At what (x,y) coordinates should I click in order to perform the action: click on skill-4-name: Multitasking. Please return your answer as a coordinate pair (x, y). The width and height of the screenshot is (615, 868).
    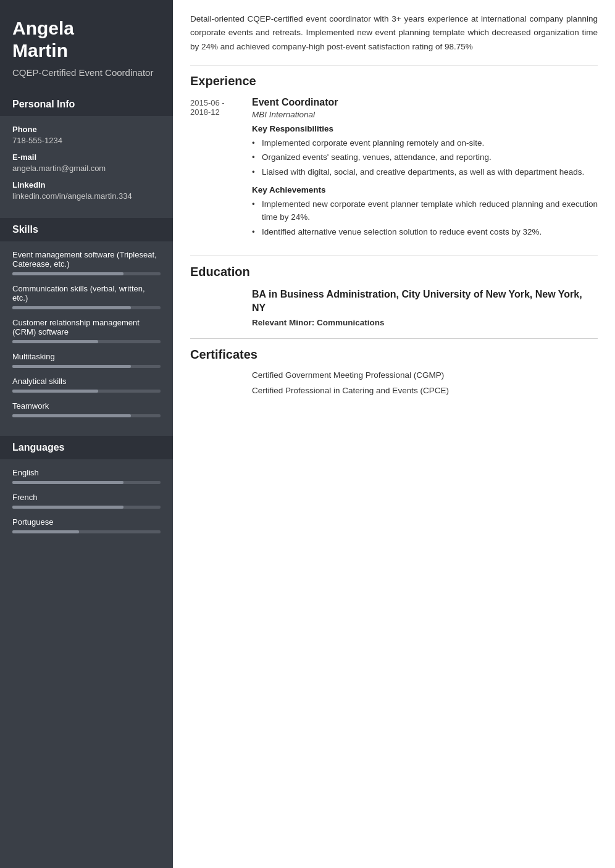
    Looking at the image, I should click on (86, 357).